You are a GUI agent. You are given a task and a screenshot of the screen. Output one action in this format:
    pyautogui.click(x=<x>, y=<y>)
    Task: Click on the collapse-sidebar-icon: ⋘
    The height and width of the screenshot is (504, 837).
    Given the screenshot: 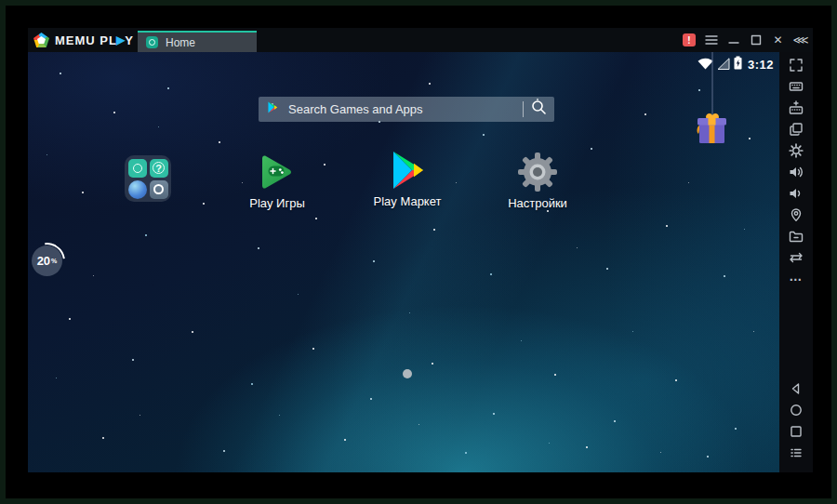 What is the action you would take?
    pyautogui.click(x=800, y=41)
    